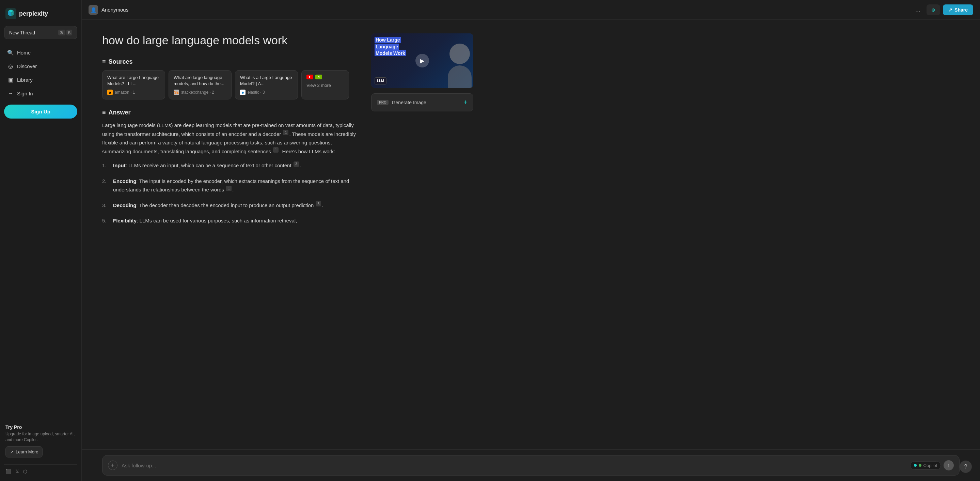  What do you see at coordinates (24, 452) in the screenshot?
I see `learn-more-button: ↗ Learn More` at bounding box center [24, 452].